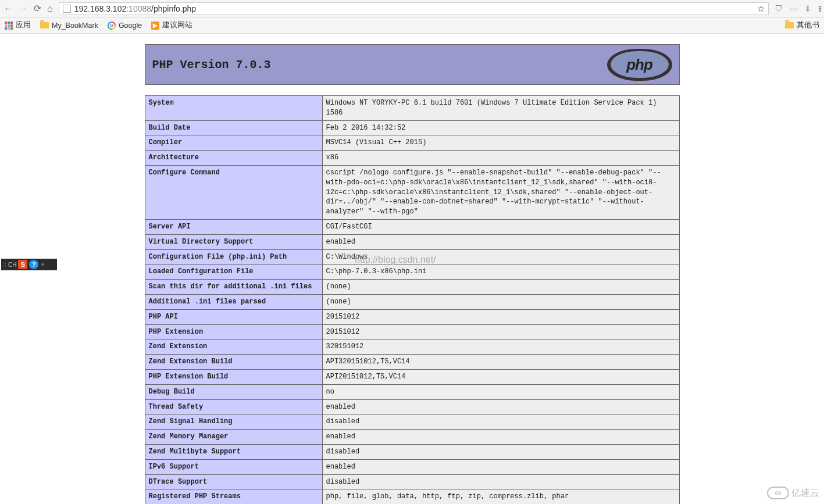  What do you see at coordinates (412, 272) in the screenshot?
I see `table-row: Loaded Configuration FileC:\php-7.0.3-x8…` at bounding box center [412, 272].